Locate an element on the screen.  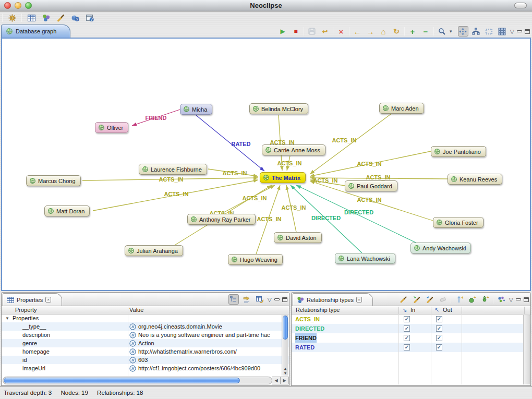
add-incoming-node-button: + is located at coordinates (472, 299).